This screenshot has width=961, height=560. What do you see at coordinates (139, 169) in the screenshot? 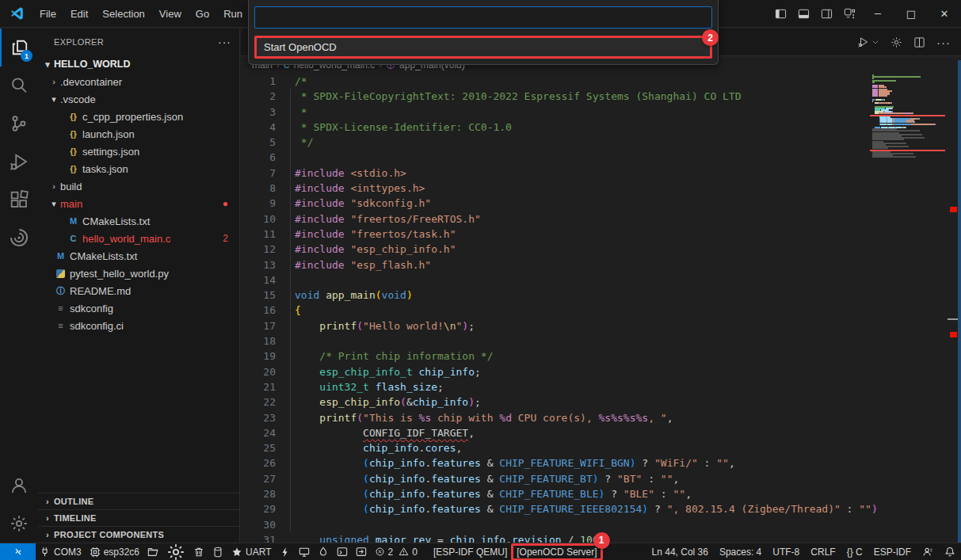
I see `tree-item-tasks.json: {}tasks.json` at bounding box center [139, 169].